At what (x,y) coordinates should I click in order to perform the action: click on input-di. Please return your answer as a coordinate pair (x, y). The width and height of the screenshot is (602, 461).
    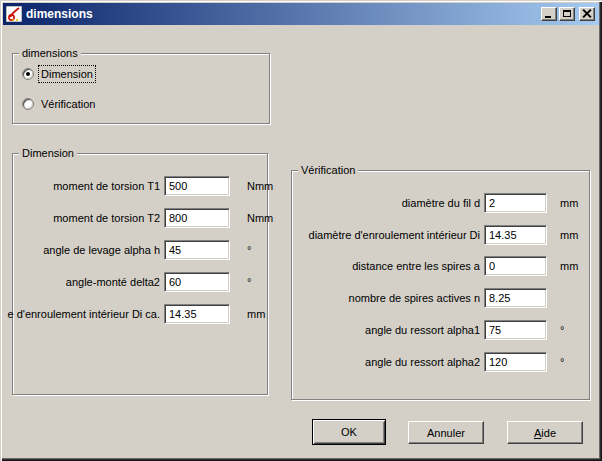
    Looking at the image, I should click on (516, 235).